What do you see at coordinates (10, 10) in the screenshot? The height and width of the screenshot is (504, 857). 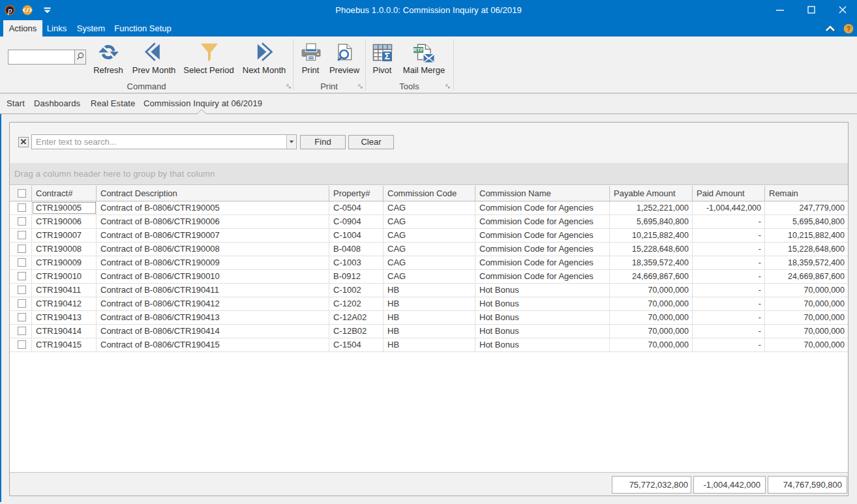 I see `svg-text: p` at bounding box center [10, 10].